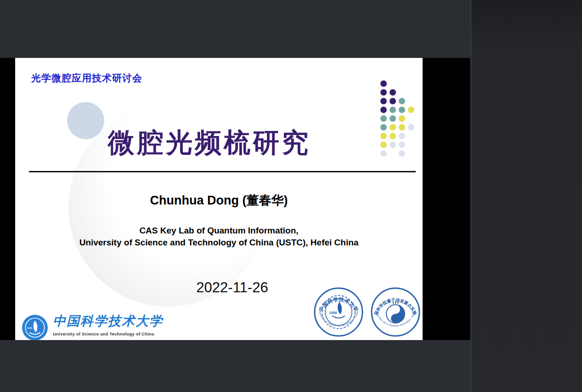 The height and width of the screenshot is (392, 582). Describe the element at coordinates (92, 326) in the screenshot. I see `ustc-logo: 1958 中国科学技术大学 University of Science and …` at that location.